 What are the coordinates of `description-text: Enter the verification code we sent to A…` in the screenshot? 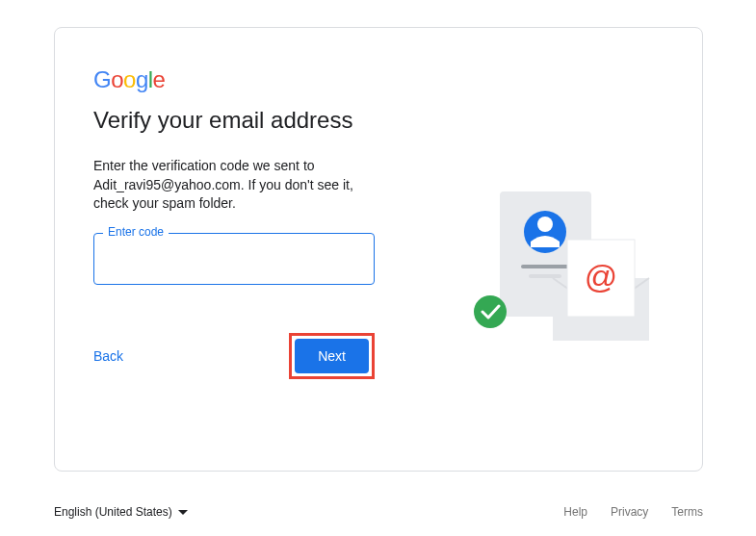 It's located at (238, 185).